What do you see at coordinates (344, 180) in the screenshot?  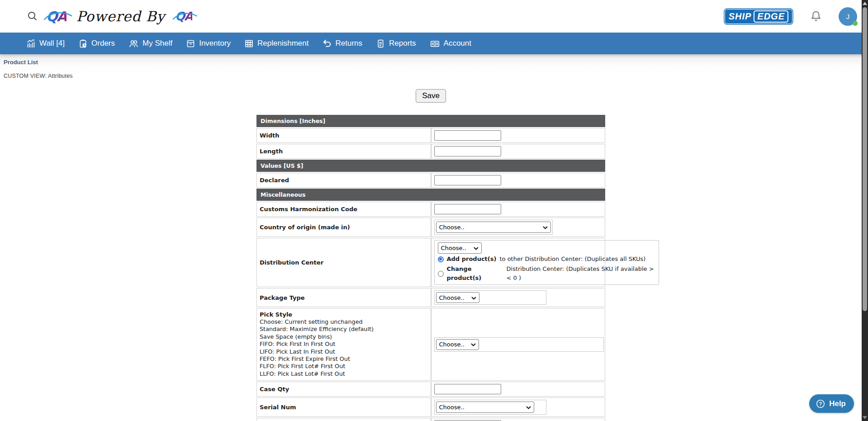 I see `field-label: Declared` at bounding box center [344, 180].